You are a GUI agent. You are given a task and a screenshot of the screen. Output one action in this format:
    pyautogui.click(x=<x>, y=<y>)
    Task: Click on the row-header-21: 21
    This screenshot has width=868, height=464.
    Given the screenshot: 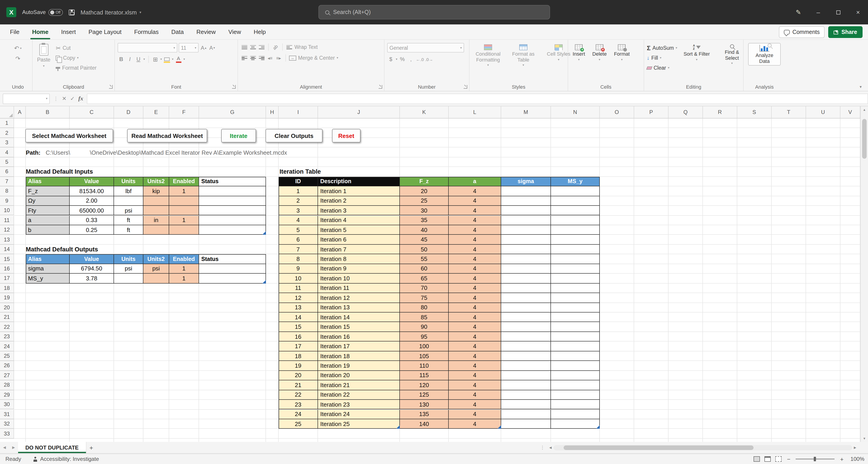 What is the action you would take?
    pyautogui.click(x=7, y=317)
    